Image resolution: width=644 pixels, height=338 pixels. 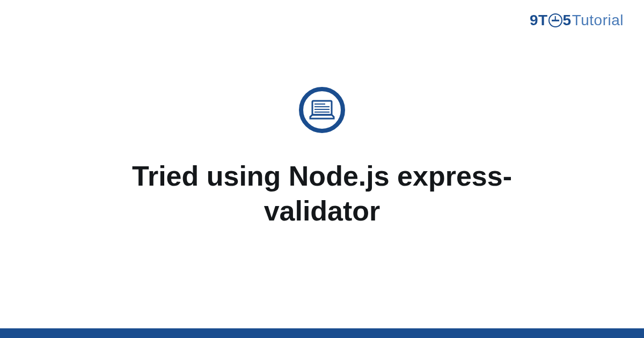 I want to click on icon-badge, so click(x=322, y=110).